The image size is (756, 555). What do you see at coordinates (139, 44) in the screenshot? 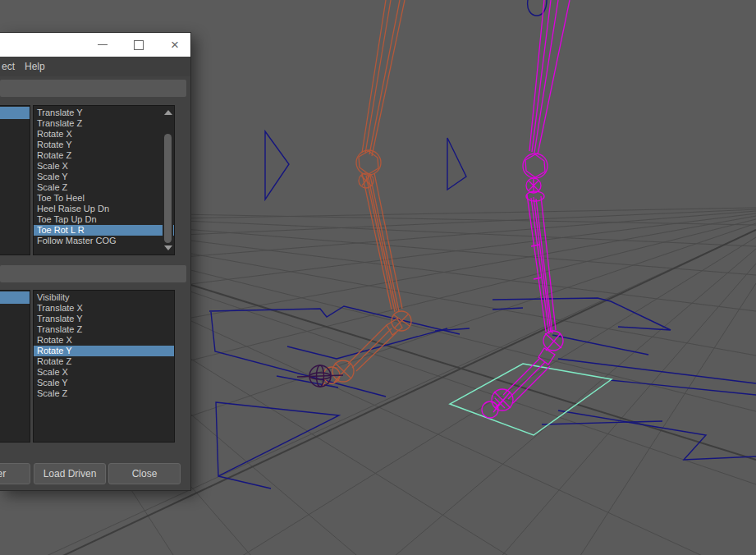
I see `maximize-button` at bounding box center [139, 44].